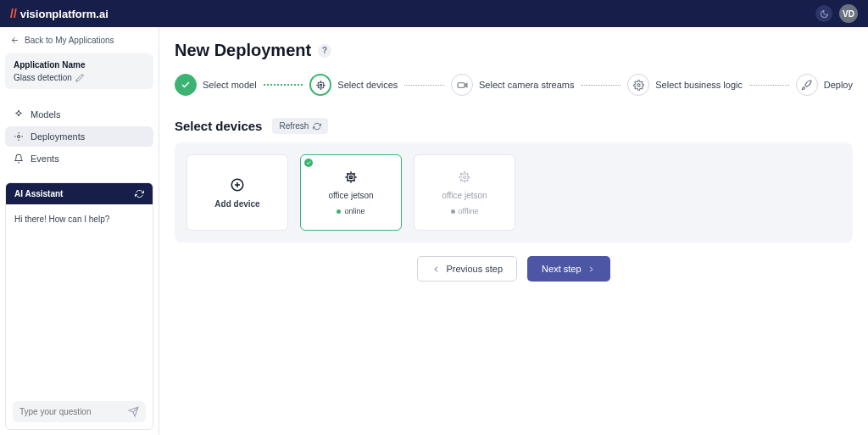  I want to click on assistant-title: AI Assistant, so click(39, 193).